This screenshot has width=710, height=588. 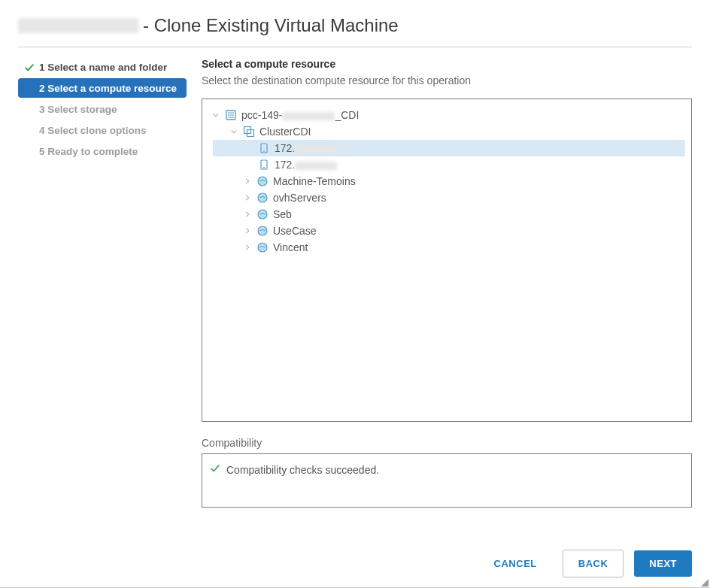 What do you see at coordinates (449, 148) in the screenshot?
I see `tree-host-selected: 172.` at bounding box center [449, 148].